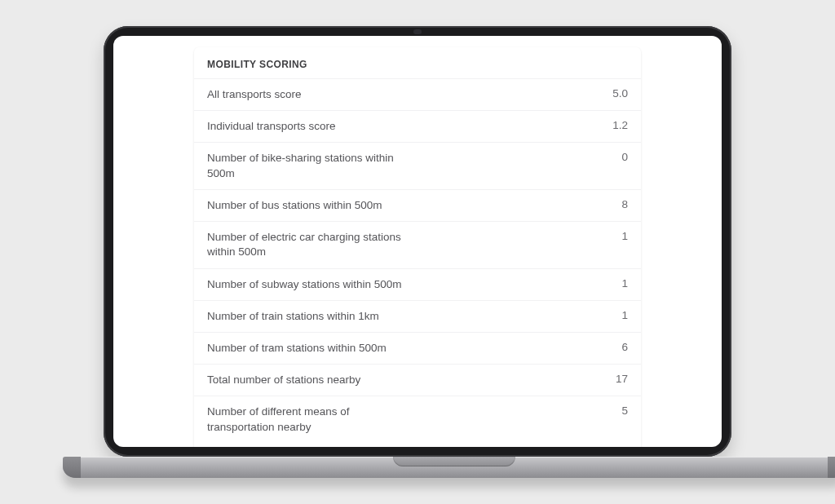  Describe the element at coordinates (254, 95) in the screenshot. I see `row-label: All transports score` at that location.